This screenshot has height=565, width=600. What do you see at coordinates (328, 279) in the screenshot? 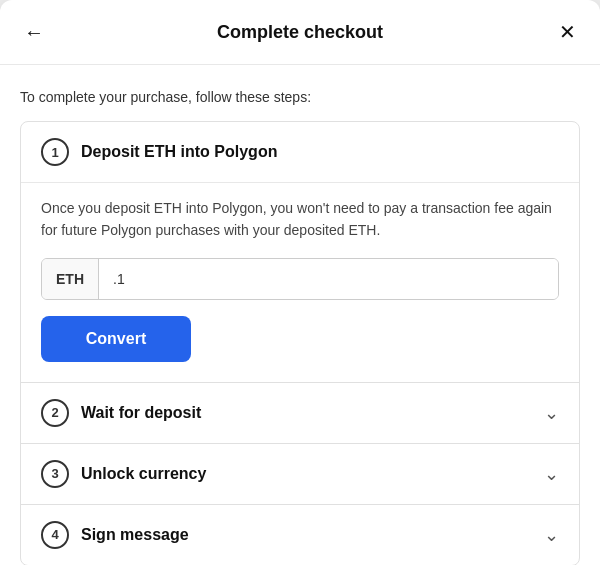
I see `eth-amount-input` at bounding box center [328, 279].